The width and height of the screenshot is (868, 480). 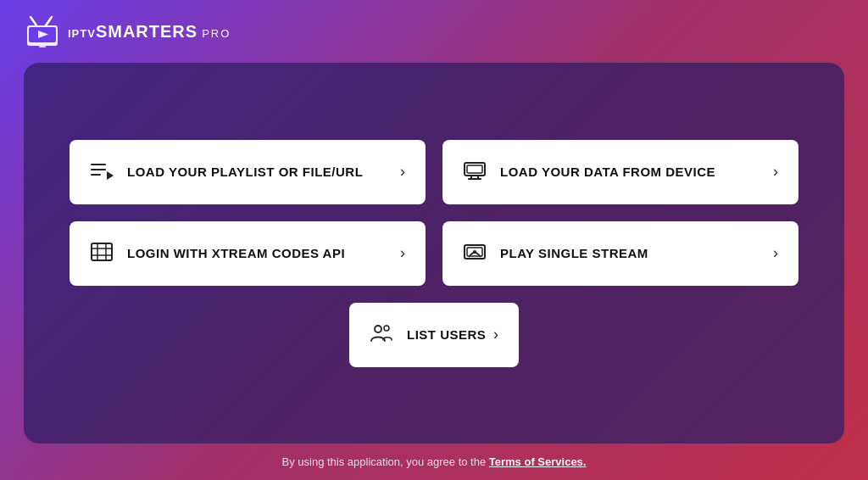 I want to click on list-users-button: LIST USERS ›, so click(x=434, y=335).